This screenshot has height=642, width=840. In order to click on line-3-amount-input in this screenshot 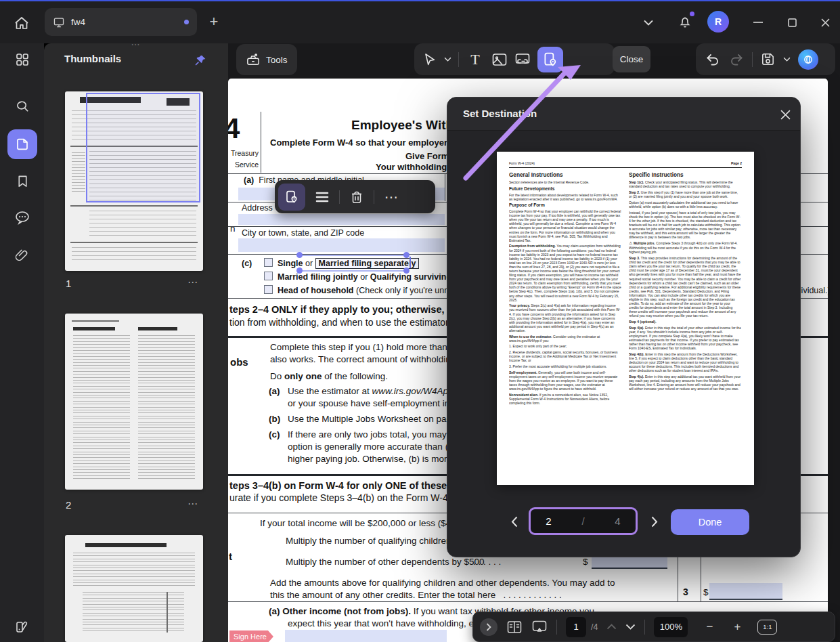, I will do `click(746, 592)`.